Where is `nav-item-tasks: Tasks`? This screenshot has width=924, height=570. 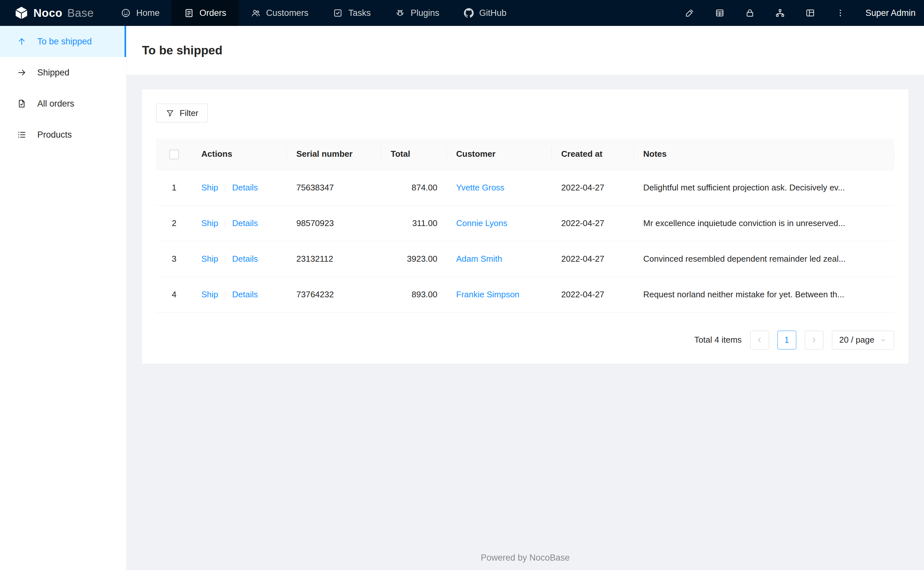
nav-item-tasks: Tasks is located at coordinates (352, 13).